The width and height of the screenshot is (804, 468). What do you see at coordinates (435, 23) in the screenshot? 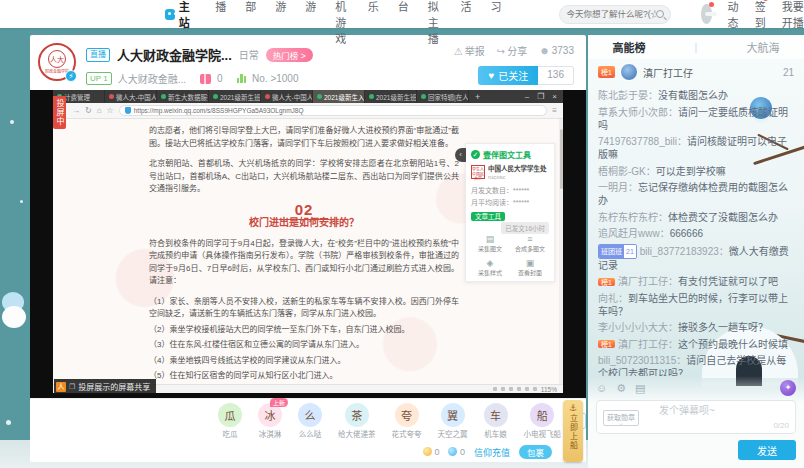
I see `nav-link: 虚拟主播` at bounding box center [435, 23].